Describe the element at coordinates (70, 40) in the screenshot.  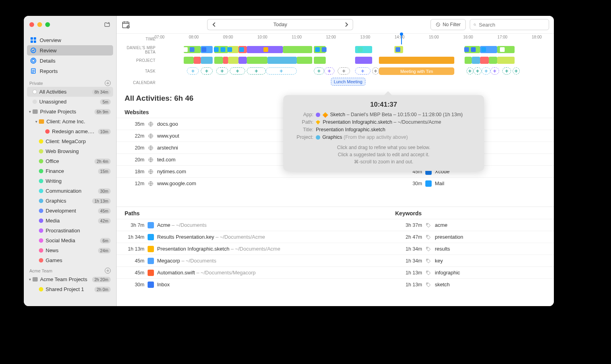
I see `nav-item-overview: Overview` at that location.